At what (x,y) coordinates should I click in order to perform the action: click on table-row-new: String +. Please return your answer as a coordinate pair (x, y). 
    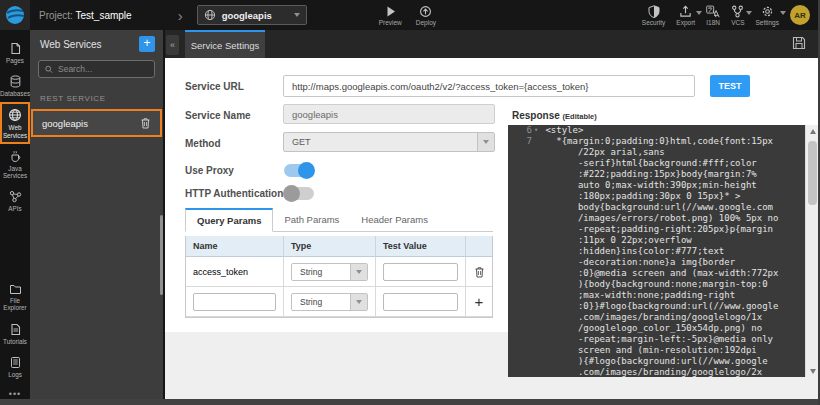
    Looking at the image, I should click on (339, 302).